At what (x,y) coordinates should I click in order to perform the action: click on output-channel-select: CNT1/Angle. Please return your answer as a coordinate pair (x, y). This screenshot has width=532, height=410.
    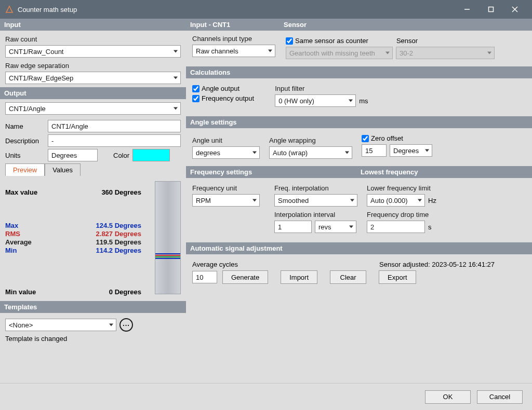
    Looking at the image, I should click on (93, 108).